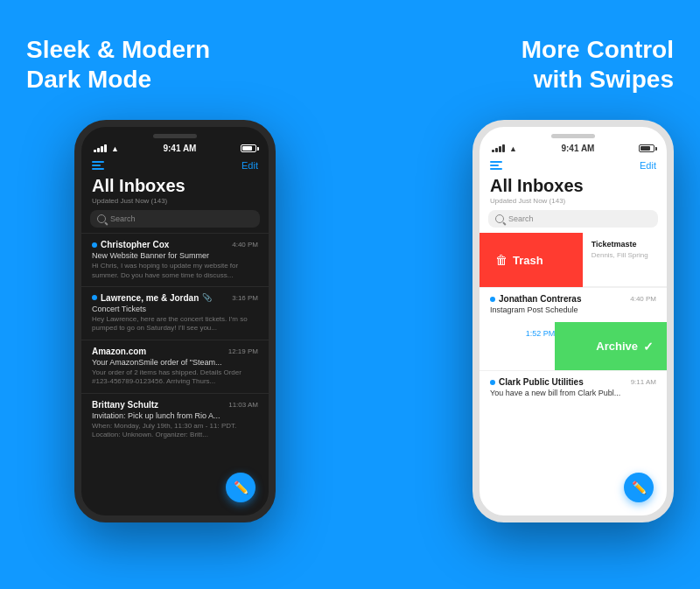  I want to click on inbox-subtitle-dark: Updated Just Now (143), so click(175, 201).